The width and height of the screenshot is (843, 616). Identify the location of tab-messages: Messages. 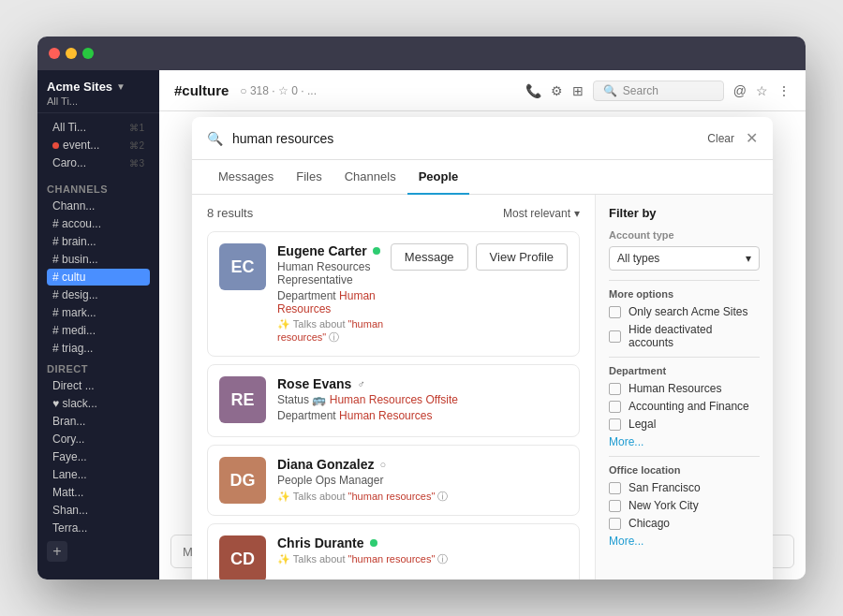
(245, 178).